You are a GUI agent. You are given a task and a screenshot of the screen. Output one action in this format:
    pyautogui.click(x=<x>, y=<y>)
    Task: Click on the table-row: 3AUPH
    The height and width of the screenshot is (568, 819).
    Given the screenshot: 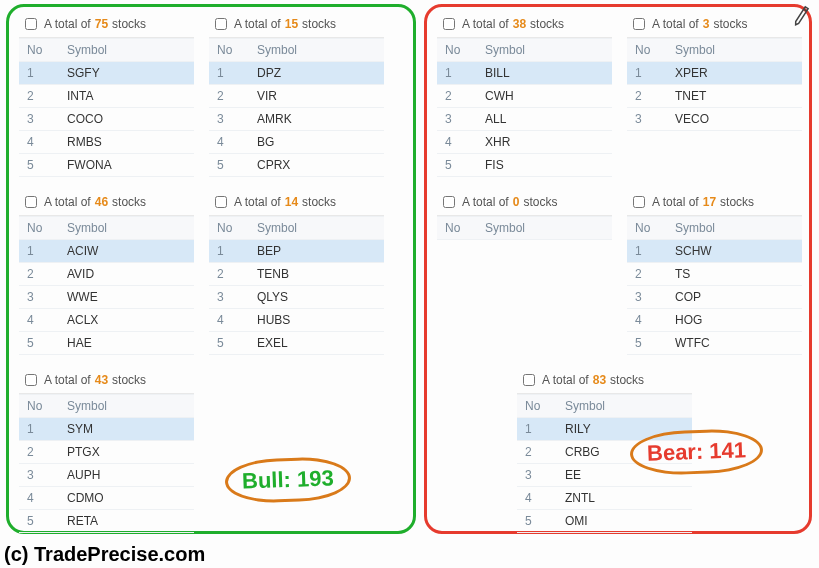 What is the action you would take?
    pyautogui.click(x=106, y=476)
    